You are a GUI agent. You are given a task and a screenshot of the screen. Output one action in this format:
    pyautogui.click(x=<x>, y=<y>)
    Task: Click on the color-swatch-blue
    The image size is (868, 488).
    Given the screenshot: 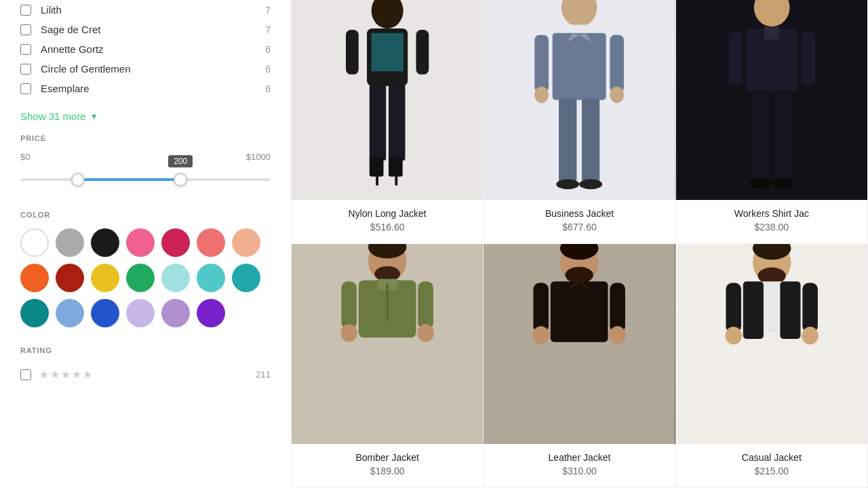 What is the action you would take?
    pyautogui.click(x=105, y=313)
    